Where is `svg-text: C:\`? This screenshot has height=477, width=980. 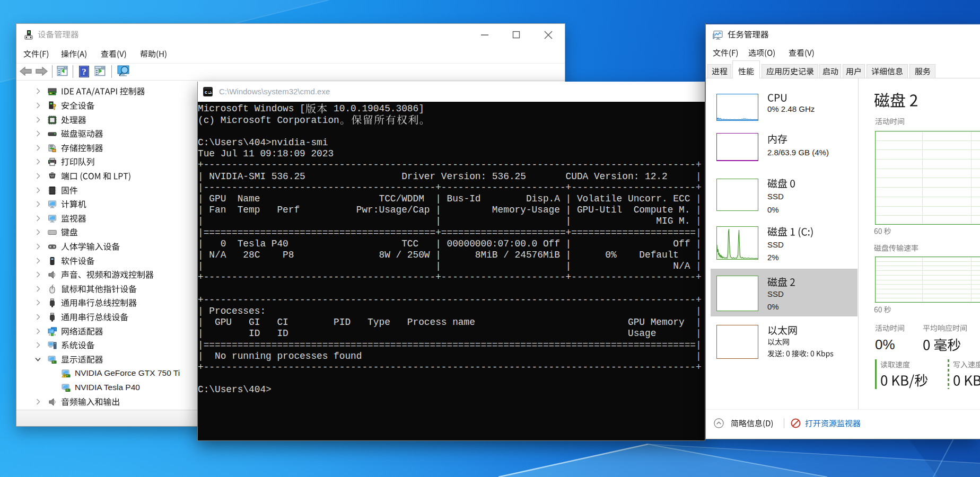
svg-text: C:\ is located at coordinates (209, 92).